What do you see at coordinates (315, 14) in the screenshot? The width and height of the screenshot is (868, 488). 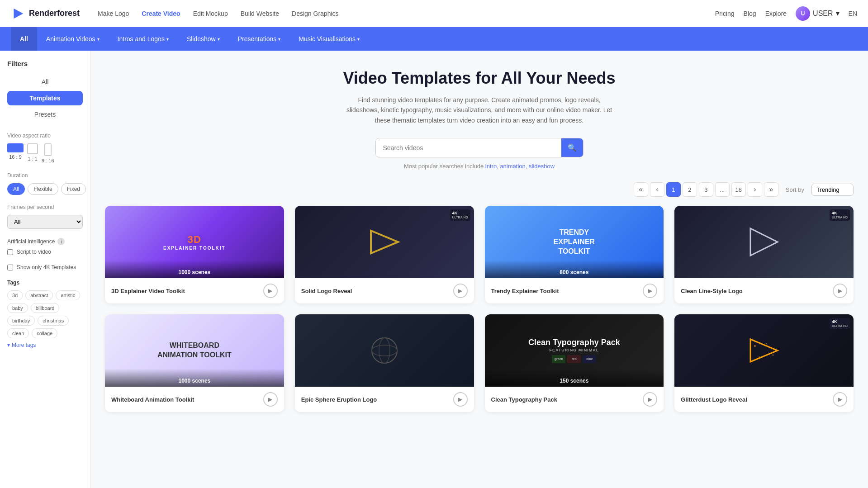 I see `nav-design-graphics: Design Graphics` at bounding box center [315, 14].